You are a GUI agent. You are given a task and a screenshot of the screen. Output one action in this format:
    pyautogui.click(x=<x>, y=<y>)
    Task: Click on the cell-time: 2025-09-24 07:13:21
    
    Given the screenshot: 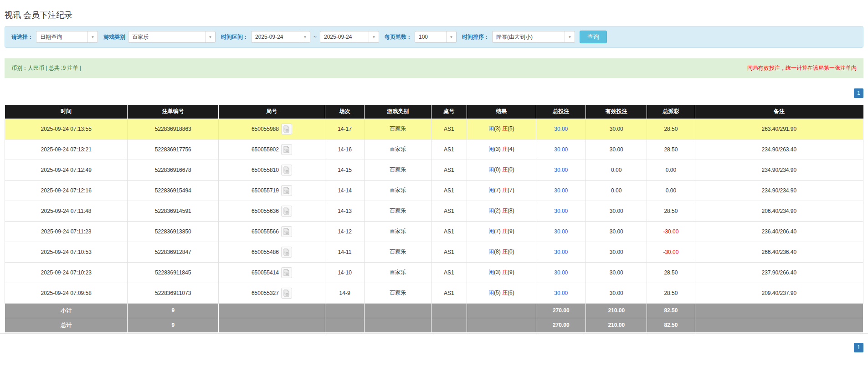 What is the action you would take?
    pyautogui.click(x=67, y=150)
    